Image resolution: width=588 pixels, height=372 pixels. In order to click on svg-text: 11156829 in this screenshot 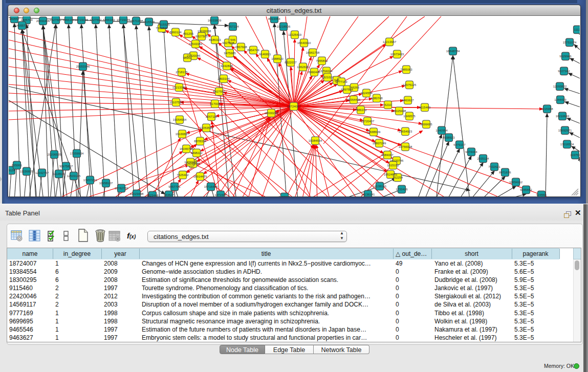, I will do `click(27, 171)`.